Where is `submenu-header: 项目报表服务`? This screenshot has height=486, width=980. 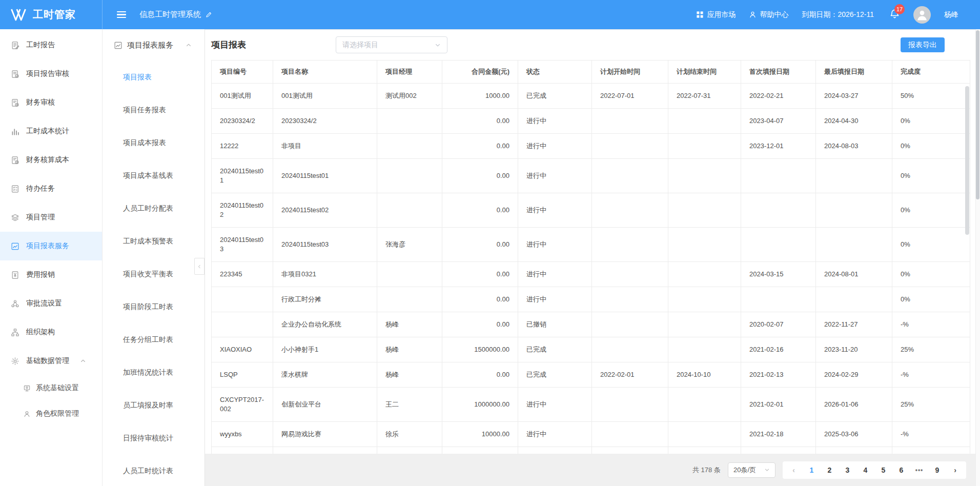
submenu-header: 项目报表服务 is located at coordinates (154, 45).